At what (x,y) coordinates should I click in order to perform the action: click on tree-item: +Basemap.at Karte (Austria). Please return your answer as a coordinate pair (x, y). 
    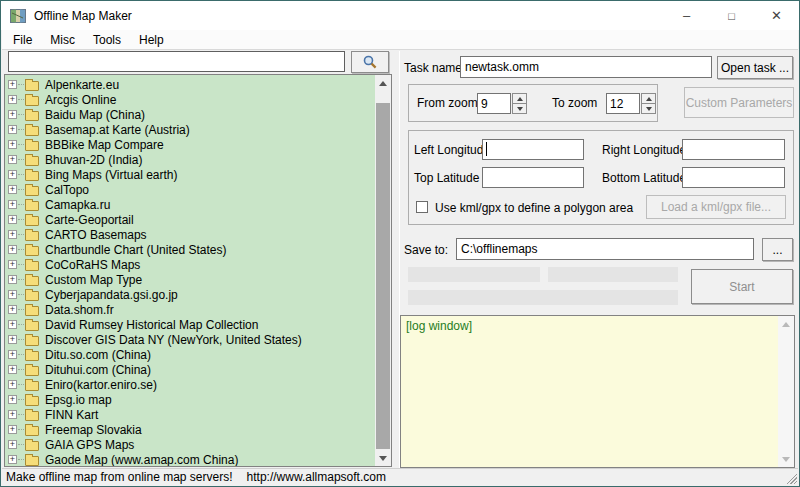
    Looking at the image, I should click on (190, 130).